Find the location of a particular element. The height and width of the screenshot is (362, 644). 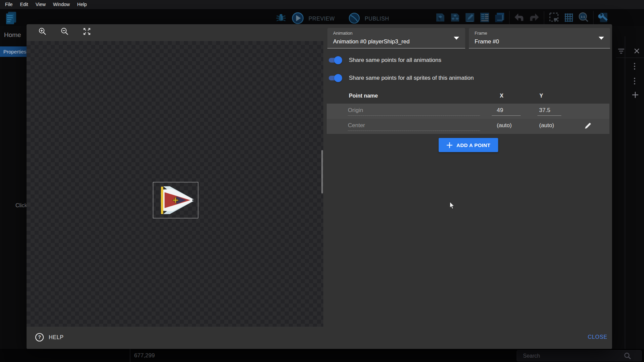

preview-button: PREVIEW is located at coordinates (322, 19).